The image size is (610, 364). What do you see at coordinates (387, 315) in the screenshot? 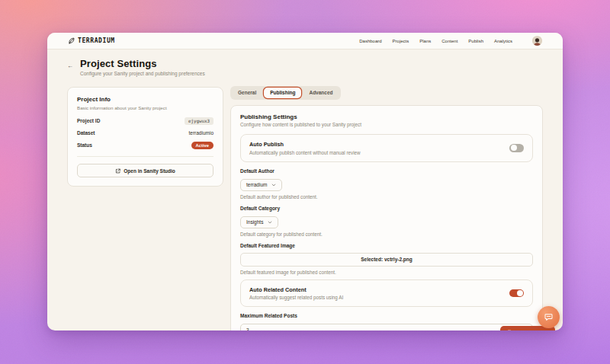
I see `max-related-label: Maximum Related Posts` at bounding box center [387, 315].